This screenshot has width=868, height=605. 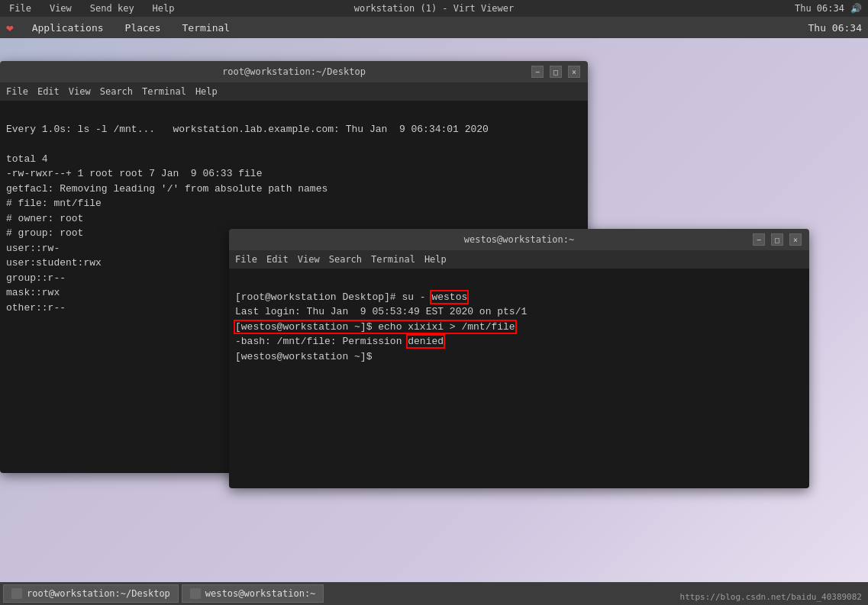 What do you see at coordinates (166, 189) in the screenshot?
I see `term1-line-4: getfacl: Removing leading '/' from absol…` at bounding box center [166, 189].